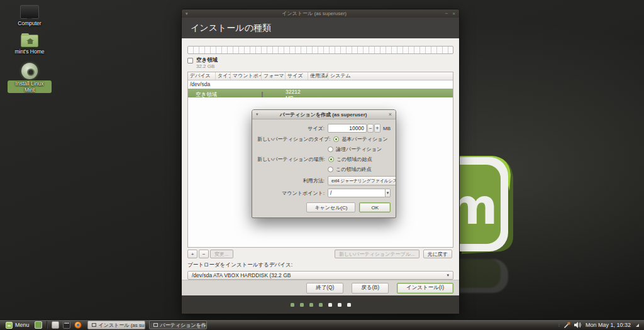 Image resolution: width=644 pixels, height=330 pixels. Describe the element at coordinates (331, 160) in the screenshot. I see `radio-beginning-of-space` at that location.